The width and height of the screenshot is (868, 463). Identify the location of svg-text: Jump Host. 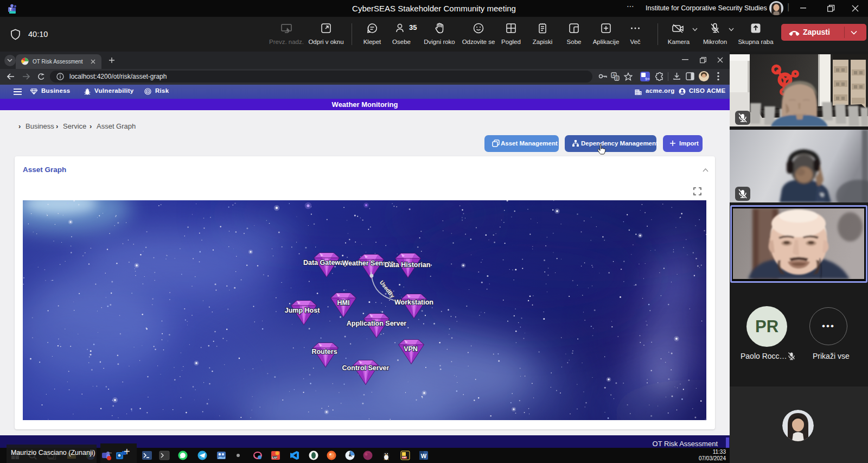
(303, 310).